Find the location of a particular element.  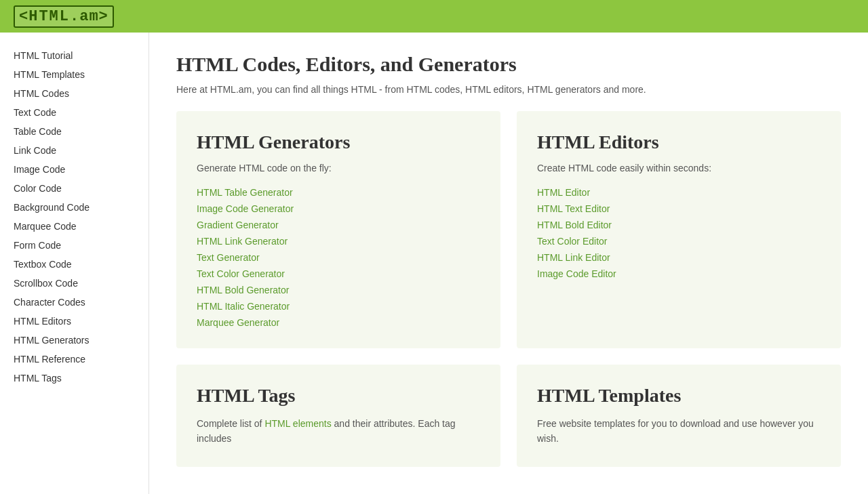

sidebar-item-text-code: Text Code is located at coordinates (75, 112).